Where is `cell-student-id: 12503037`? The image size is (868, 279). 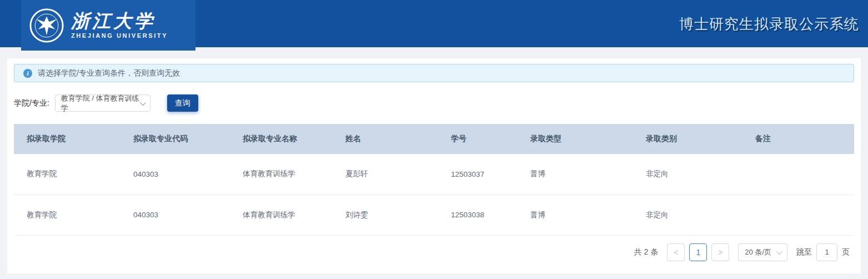
cell-student-id: 12503037 is located at coordinates (478, 175).